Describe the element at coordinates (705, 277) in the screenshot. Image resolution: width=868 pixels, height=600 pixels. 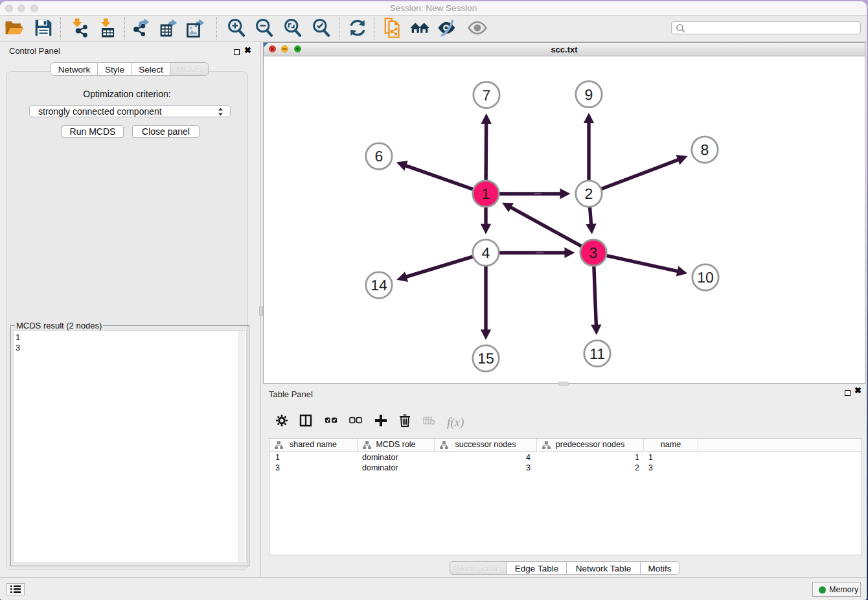
I see `svg-text: 10` at that location.